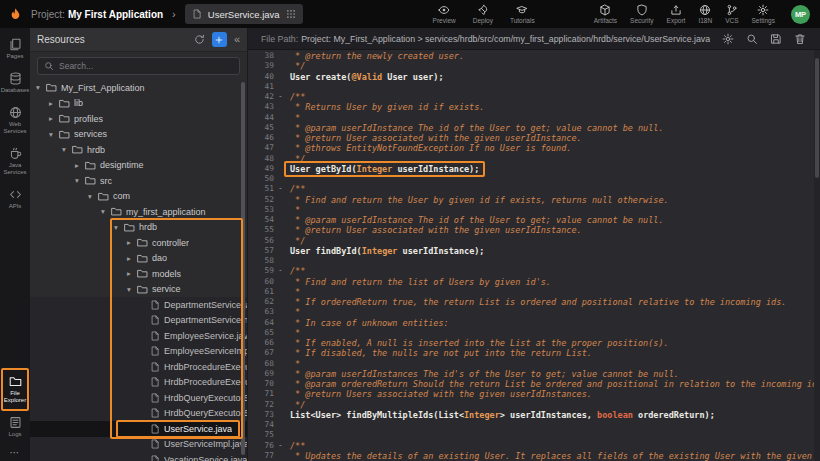  I want to click on tree-folder-dao: ▸dao, so click(138, 259).